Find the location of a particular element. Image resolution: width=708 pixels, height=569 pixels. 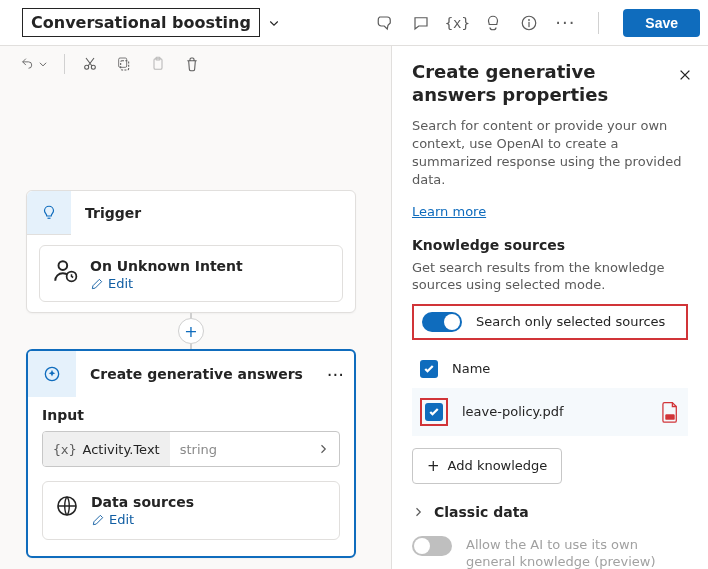

variables-icon: {x} is located at coordinates (457, 23).